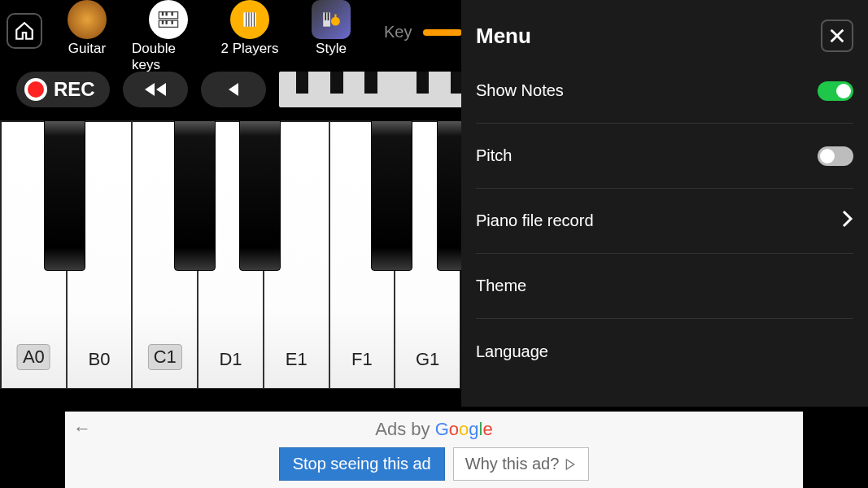  I want to click on home-button, so click(24, 31).